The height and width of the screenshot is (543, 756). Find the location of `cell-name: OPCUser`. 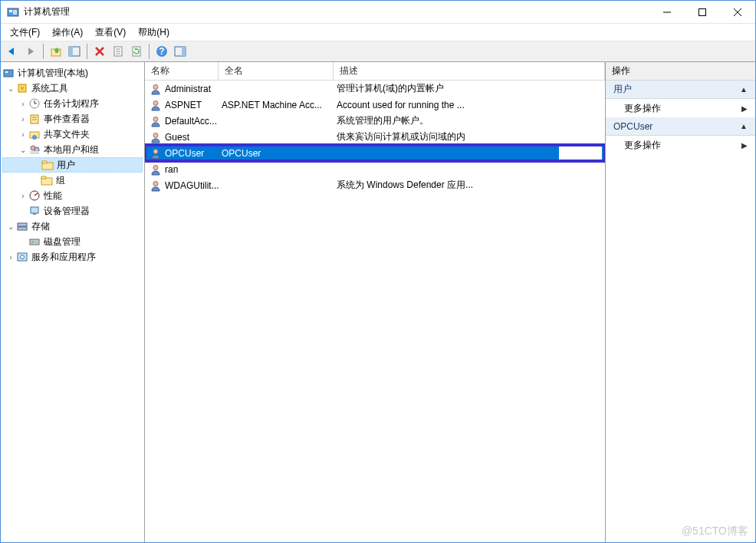

cell-name: OPCUser is located at coordinates (182, 153).